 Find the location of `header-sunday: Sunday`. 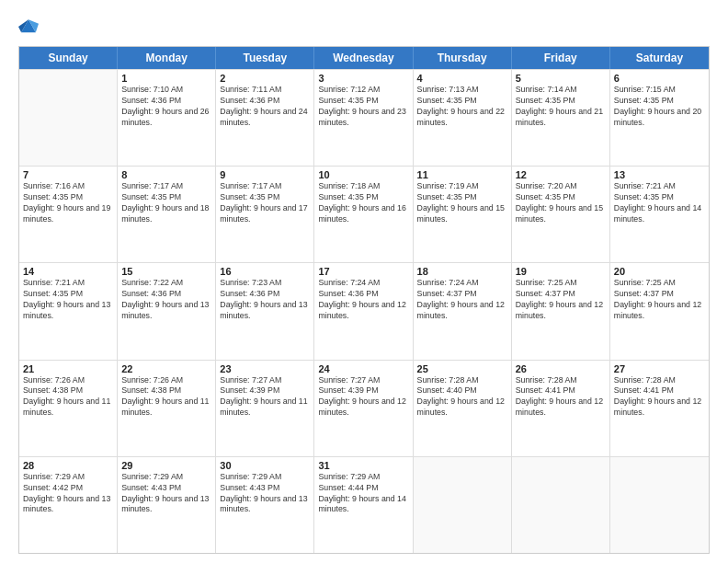

header-sunday: Sunday is located at coordinates (68, 58).